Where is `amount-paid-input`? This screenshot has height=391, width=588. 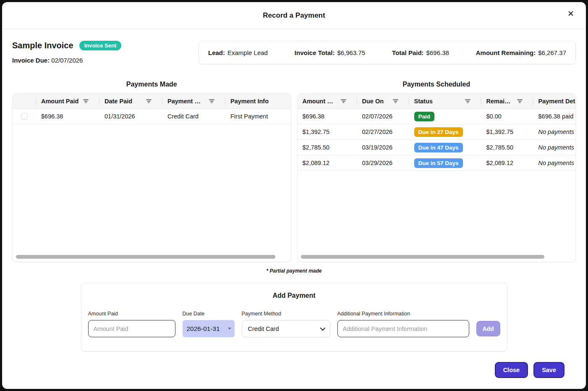
amount-paid-input is located at coordinates (132, 328).